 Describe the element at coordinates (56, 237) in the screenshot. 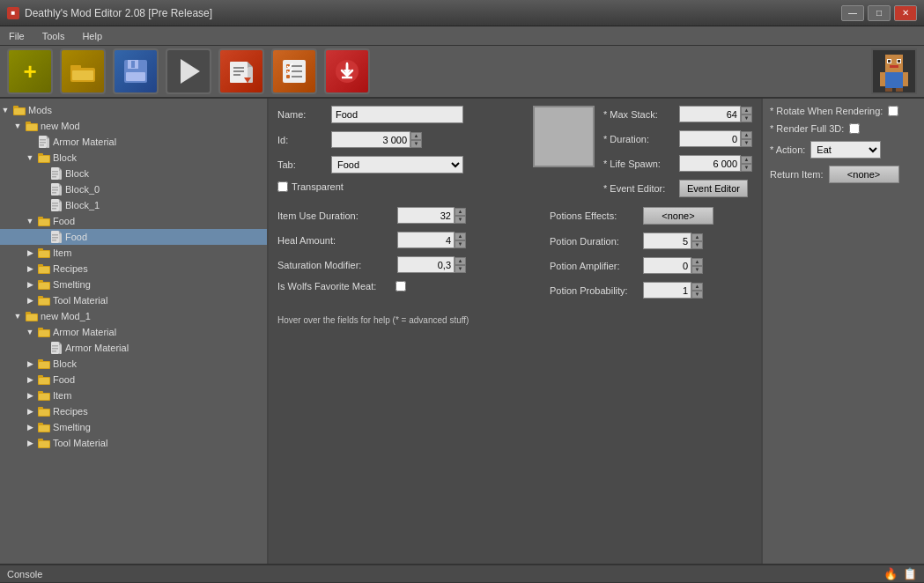

I see `file-icon` at that location.